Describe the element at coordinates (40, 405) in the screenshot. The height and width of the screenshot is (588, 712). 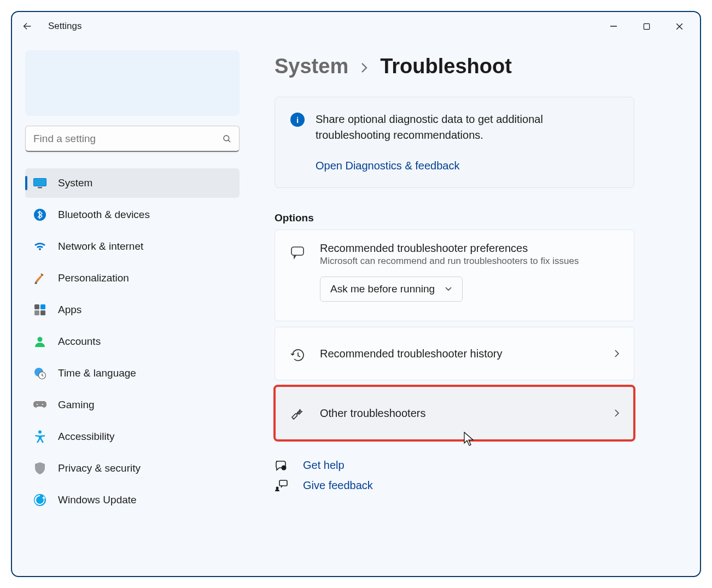
I see `gamepad-icon` at that location.